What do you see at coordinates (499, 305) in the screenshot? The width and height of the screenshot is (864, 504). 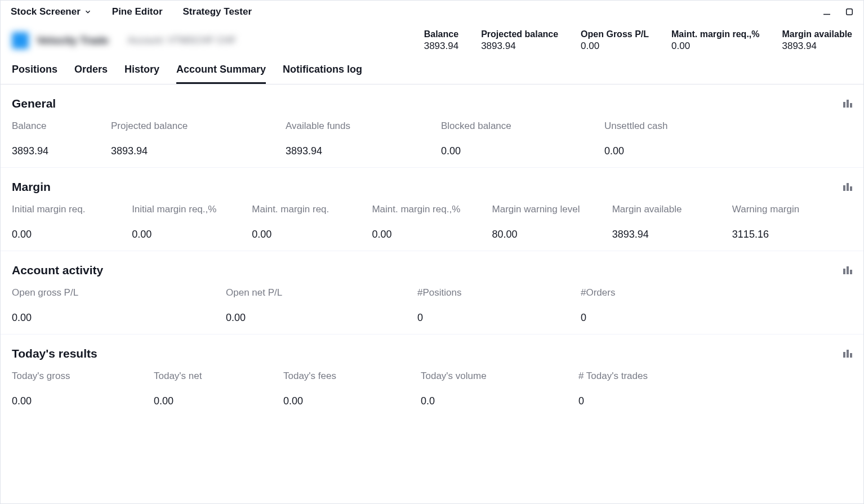 I see `field-positions-count: #Positions 0` at bounding box center [499, 305].